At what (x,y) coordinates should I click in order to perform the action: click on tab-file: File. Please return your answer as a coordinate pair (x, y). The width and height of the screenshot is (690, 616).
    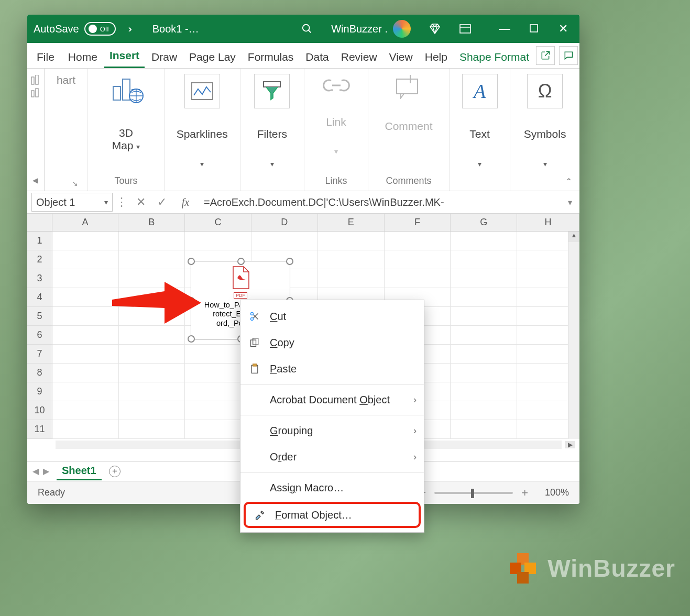
    Looking at the image, I should click on (46, 57).